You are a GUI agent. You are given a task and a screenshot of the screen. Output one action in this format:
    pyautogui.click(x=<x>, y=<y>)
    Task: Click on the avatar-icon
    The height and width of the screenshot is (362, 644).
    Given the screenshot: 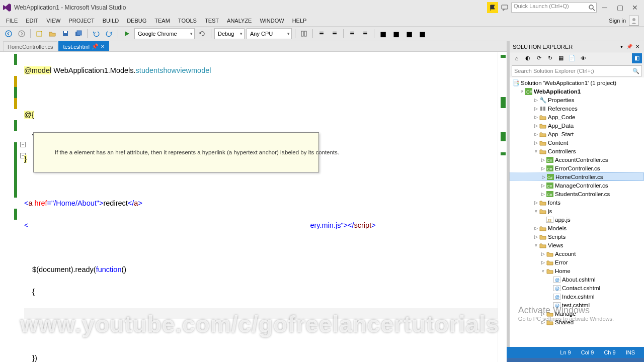 What is the action you would take?
    pyautogui.click(x=634, y=21)
    